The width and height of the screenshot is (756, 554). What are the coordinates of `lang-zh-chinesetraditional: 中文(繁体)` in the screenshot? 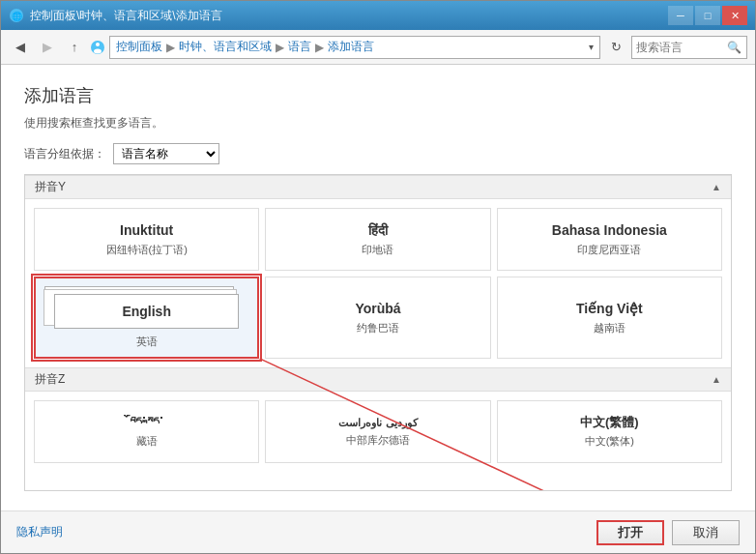 It's located at (609, 441).